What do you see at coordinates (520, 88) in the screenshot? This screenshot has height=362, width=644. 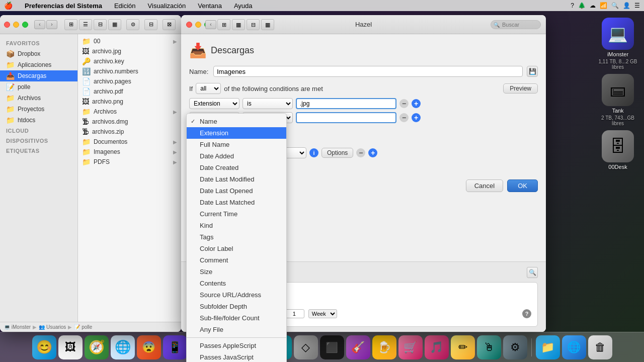 I see `preview-button: Preview` at bounding box center [520, 88].